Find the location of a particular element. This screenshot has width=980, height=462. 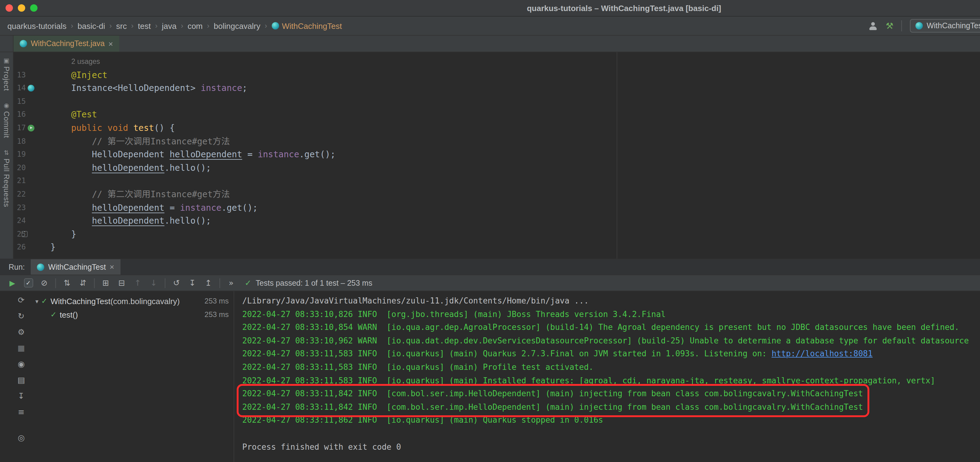

restore-layout-icon: ▤ is located at coordinates (21, 380).